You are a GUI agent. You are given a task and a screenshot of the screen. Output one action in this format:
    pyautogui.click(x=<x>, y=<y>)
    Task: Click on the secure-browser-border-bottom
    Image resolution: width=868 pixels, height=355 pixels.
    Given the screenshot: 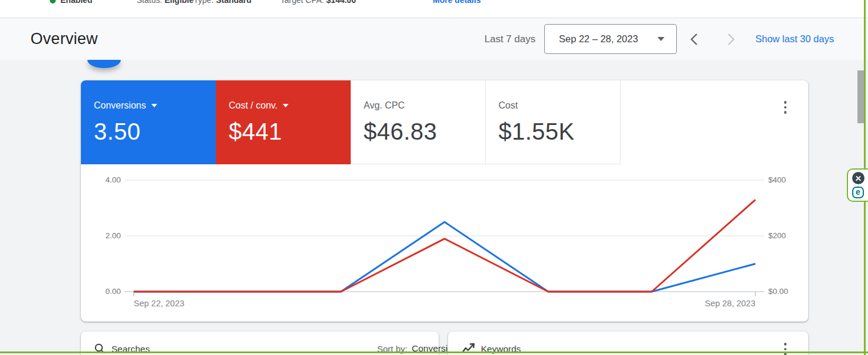 What is the action you would take?
    pyautogui.click(x=434, y=352)
    